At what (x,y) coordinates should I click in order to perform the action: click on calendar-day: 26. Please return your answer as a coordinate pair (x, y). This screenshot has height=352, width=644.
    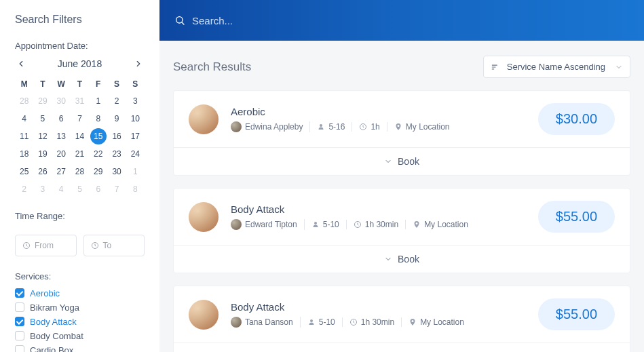
    Looking at the image, I should click on (42, 172).